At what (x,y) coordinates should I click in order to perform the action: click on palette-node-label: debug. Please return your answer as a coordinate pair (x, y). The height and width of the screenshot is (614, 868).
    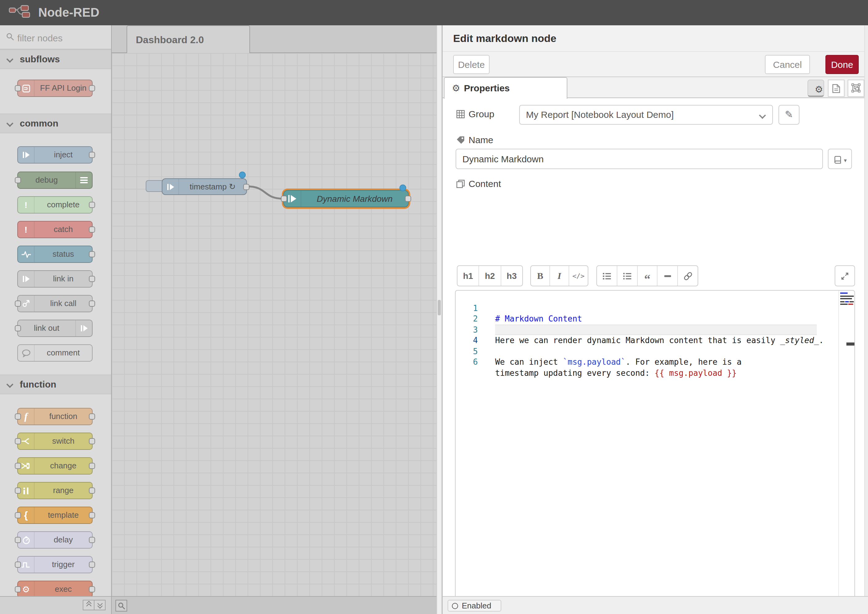
    Looking at the image, I should click on (47, 180).